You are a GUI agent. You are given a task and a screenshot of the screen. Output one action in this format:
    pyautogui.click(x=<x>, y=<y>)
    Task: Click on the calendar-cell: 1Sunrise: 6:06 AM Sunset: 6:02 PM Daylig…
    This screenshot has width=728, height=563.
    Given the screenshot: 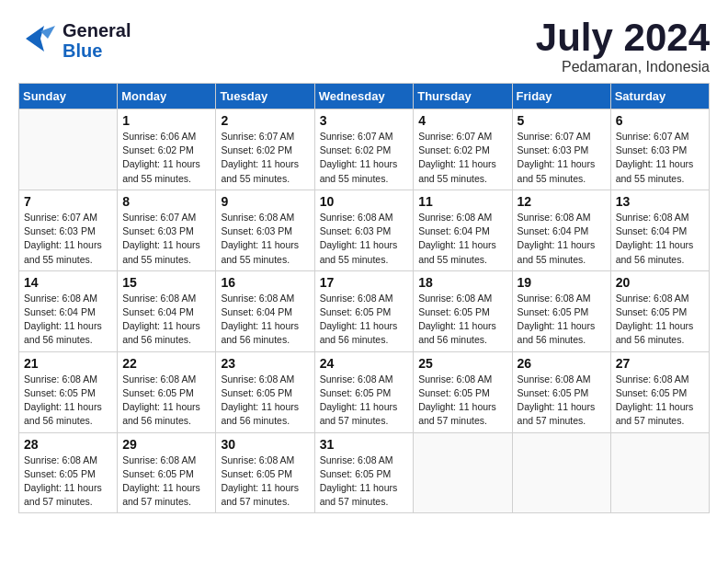 What is the action you would take?
    pyautogui.click(x=167, y=150)
    